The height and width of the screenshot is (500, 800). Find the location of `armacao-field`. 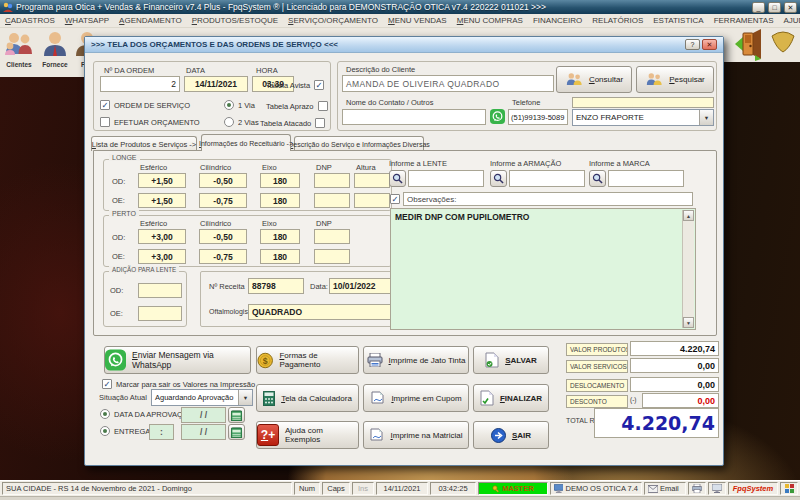

armacao-field is located at coordinates (547, 178).